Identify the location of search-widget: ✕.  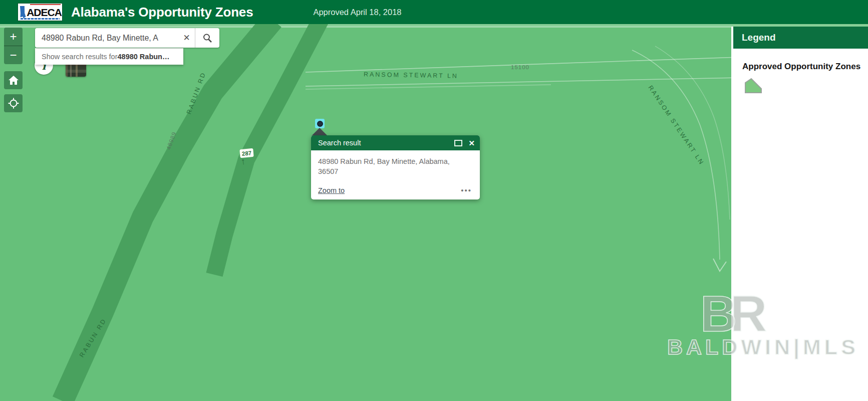
(127, 38).